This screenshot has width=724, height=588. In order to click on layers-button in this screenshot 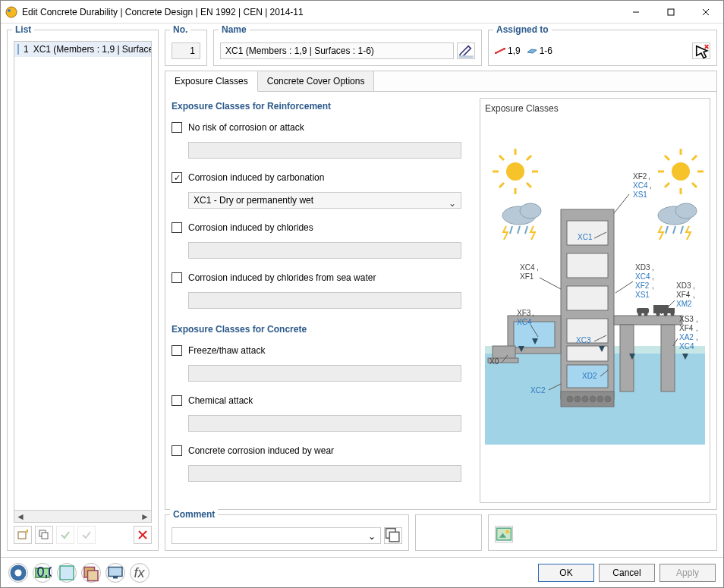, I will do `click(91, 573)`.